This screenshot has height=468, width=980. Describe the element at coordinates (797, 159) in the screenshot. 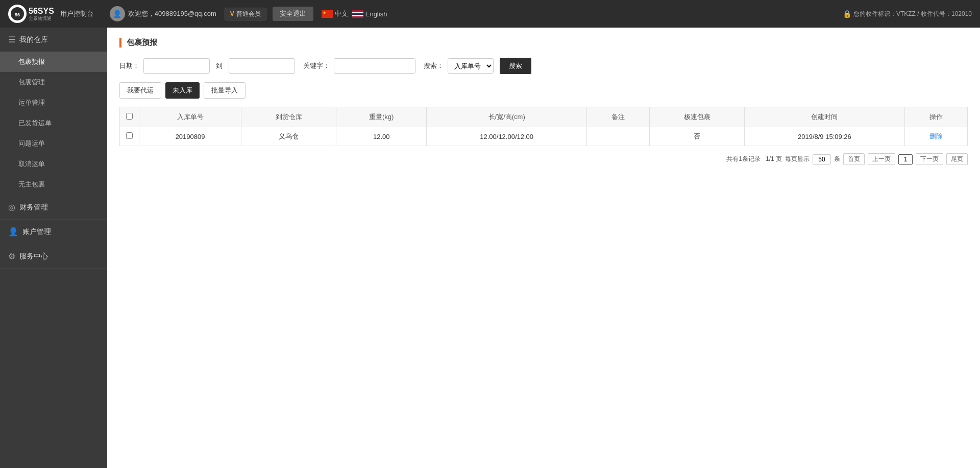

I see `per-page-label: 每页显示` at that location.